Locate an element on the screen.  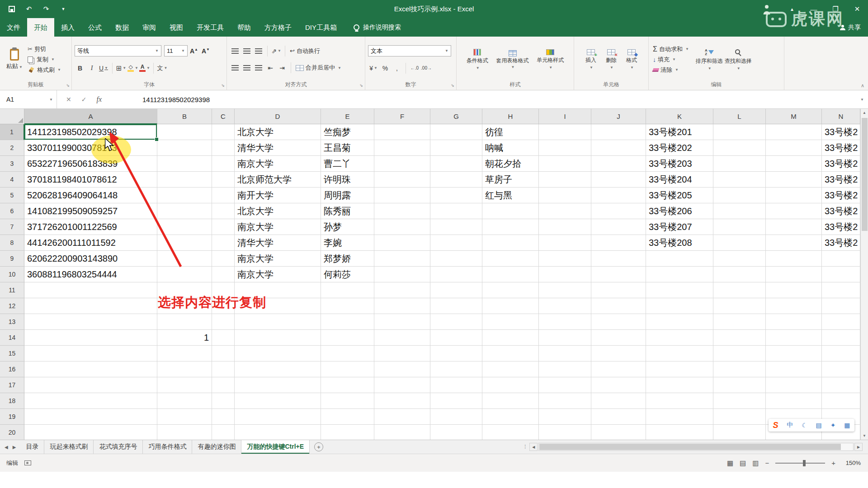
zoom-level: 150% is located at coordinates (851, 463).